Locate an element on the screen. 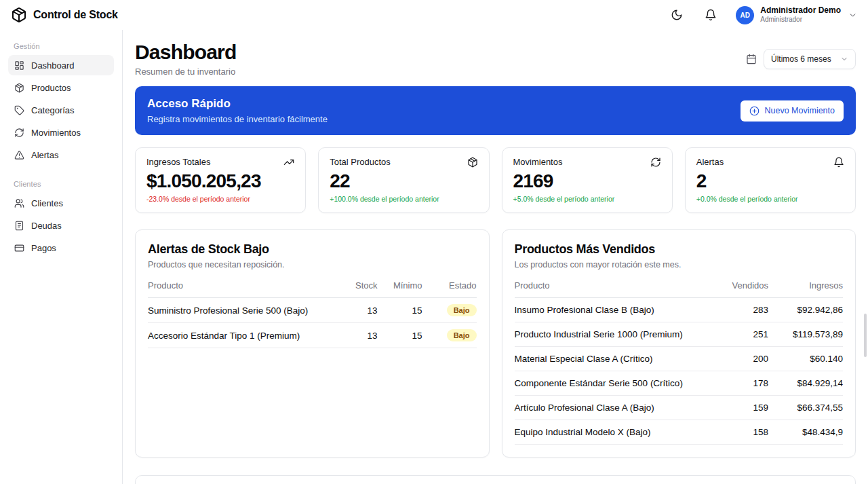 The width and height of the screenshot is (868, 484). page-heading: Dashboard Resumen de tu inventario is located at coordinates (186, 58).